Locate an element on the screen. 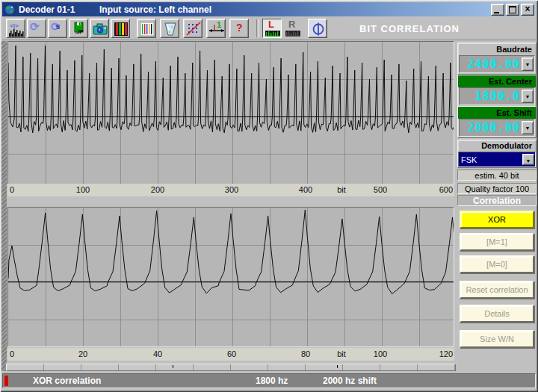 This screenshot has height=392, width=538. size-wn-button: Size W/N is located at coordinates (497, 339).